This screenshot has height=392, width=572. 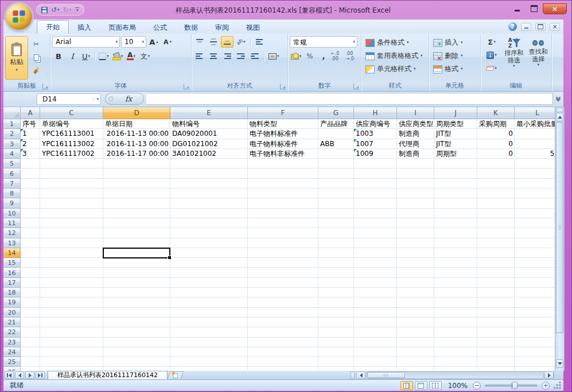 What do you see at coordinates (513, 26) in the screenshot?
I see `help-button` at bounding box center [513, 26].